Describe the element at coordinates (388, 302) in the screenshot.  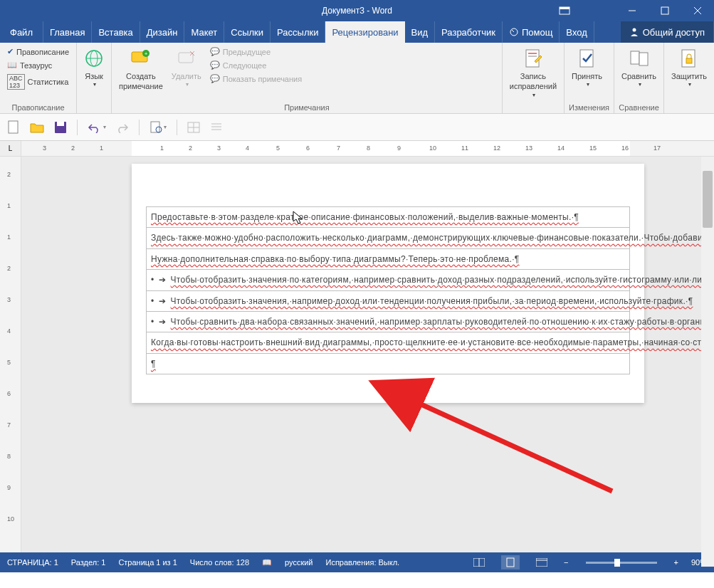
I see `table-row: Чтобы·отобразить·значения,·например·дохо…` at that location.